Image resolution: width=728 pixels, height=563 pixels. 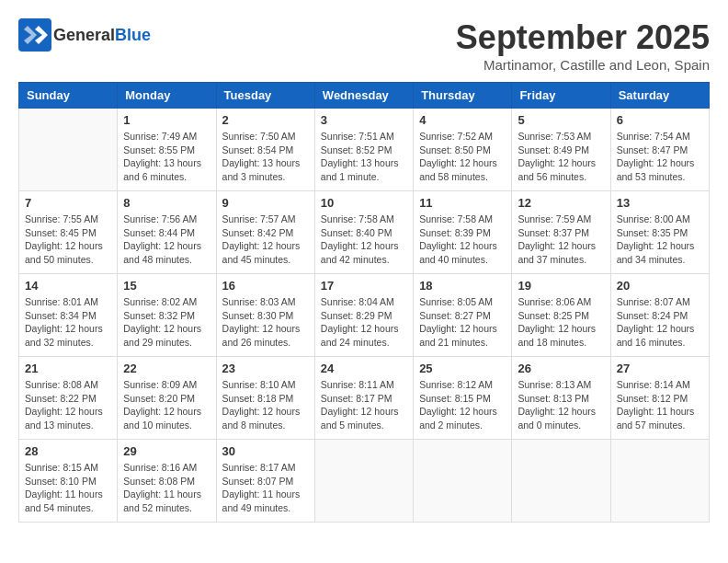 What do you see at coordinates (68, 481) in the screenshot?
I see `calendar-cell: 28Sunrise: 8:15 AM Sunset: 8:10 PM Dayli…` at bounding box center [68, 481].